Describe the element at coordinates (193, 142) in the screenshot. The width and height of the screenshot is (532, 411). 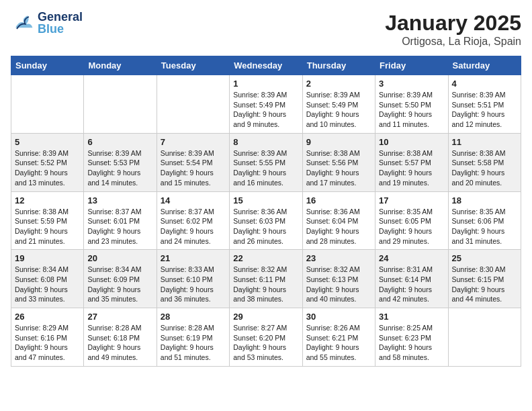
I see `day-number: 7` at that location.